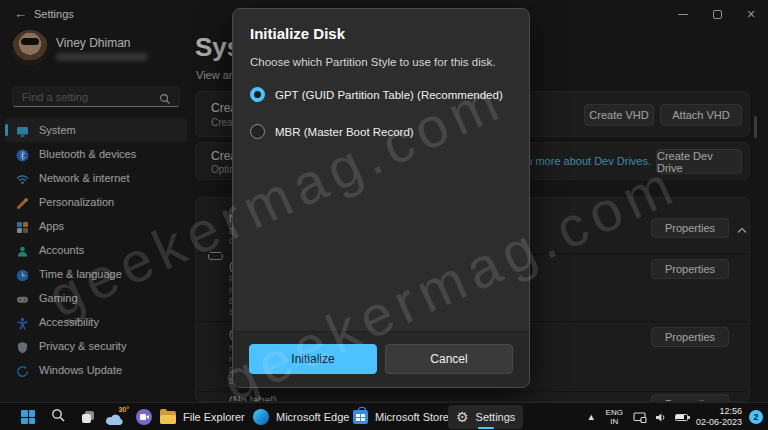  What do you see at coordinates (640, 418) in the screenshot?
I see `cast-screen-icon` at bounding box center [640, 418].